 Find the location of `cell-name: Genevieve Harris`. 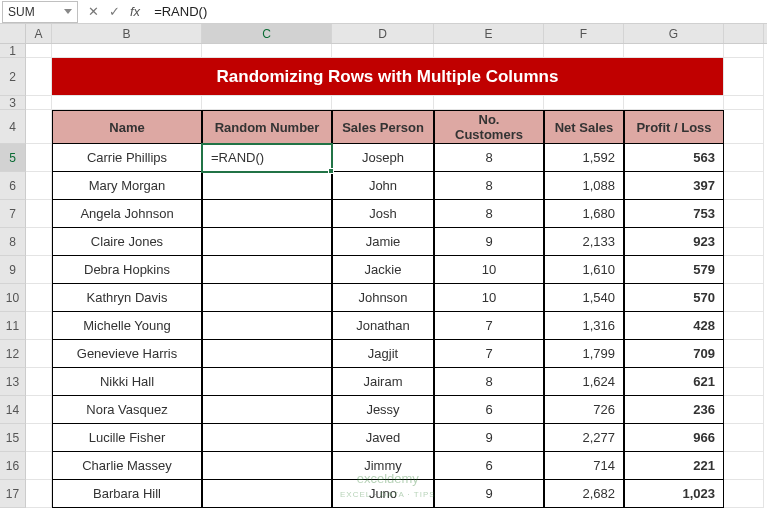

cell-name: Genevieve Harris is located at coordinates (127, 354).